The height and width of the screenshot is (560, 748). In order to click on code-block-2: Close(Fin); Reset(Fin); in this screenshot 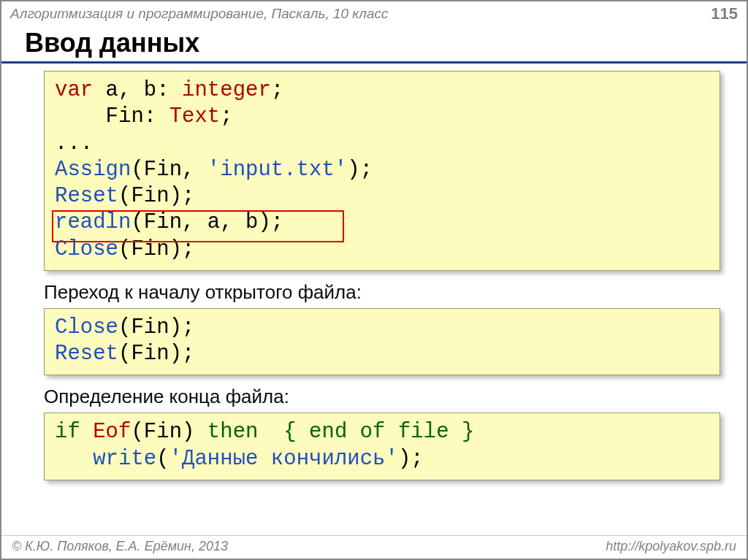, I will do `click(382, 342)`.